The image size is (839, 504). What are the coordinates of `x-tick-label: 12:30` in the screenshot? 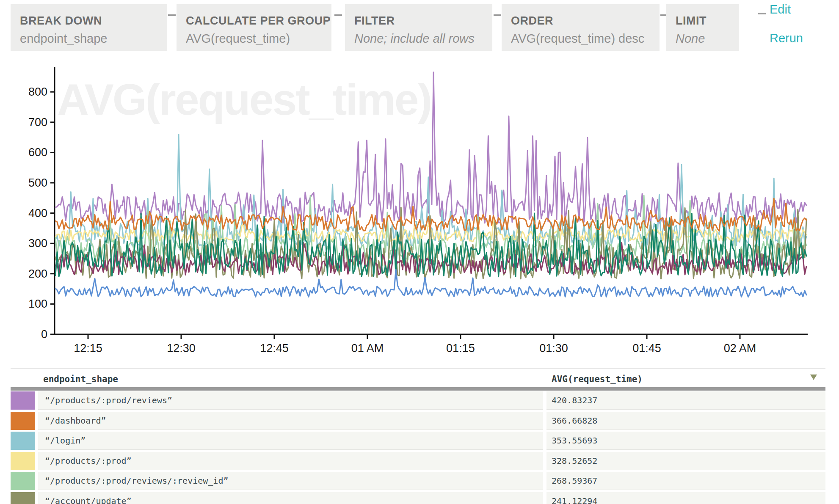 It's located at (181, 348).